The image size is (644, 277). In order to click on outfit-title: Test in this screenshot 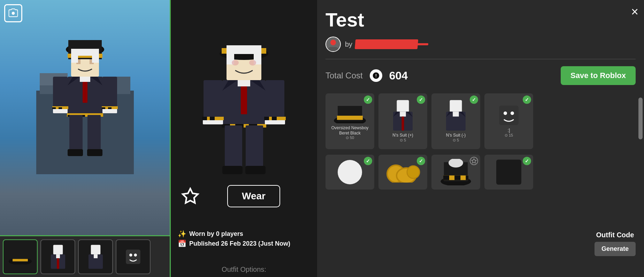, I will do `click(481, 20)`.